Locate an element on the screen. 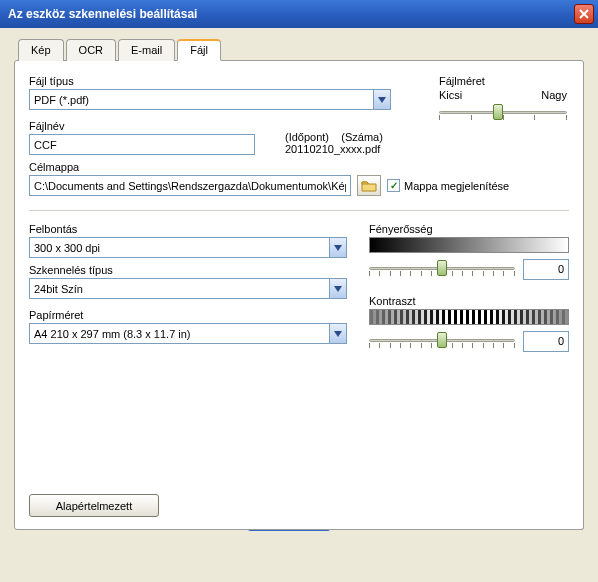  contrast-value is located at coordinates (546, 342).